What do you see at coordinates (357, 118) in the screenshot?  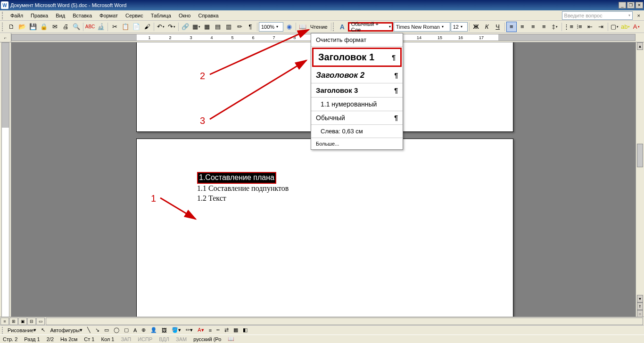 I see `style-normal: Обычный¶` at bounding box center [357, 118].